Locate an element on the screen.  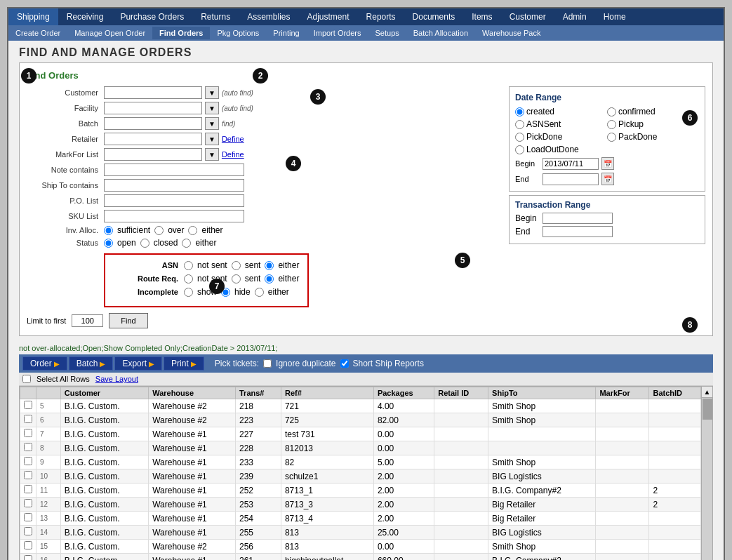
menu-customer: Customer is located at coordinates (528, 17).